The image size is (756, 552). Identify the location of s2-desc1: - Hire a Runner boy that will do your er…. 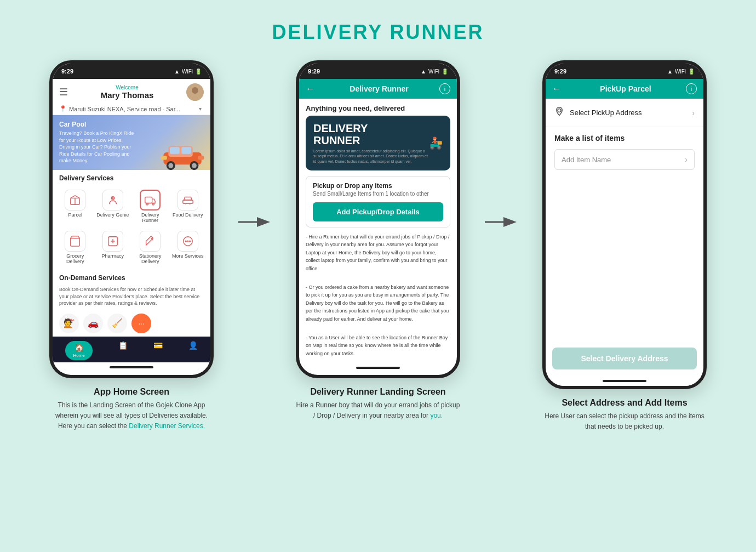
(378, 253).